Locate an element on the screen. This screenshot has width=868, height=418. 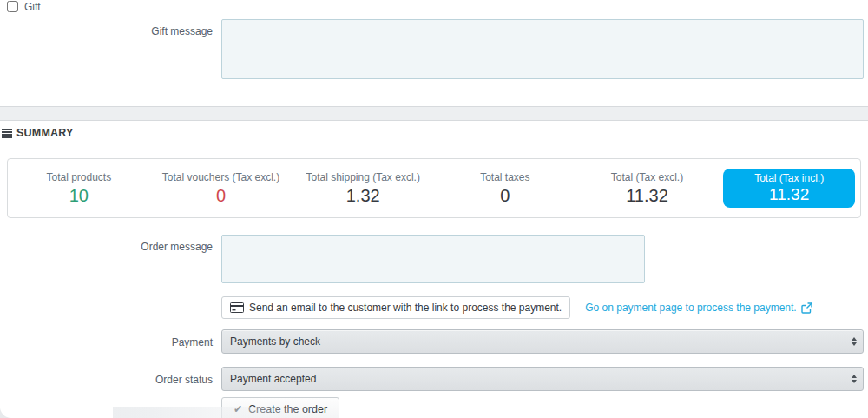
payment-label: Payment is located at coordinates (106, 339).